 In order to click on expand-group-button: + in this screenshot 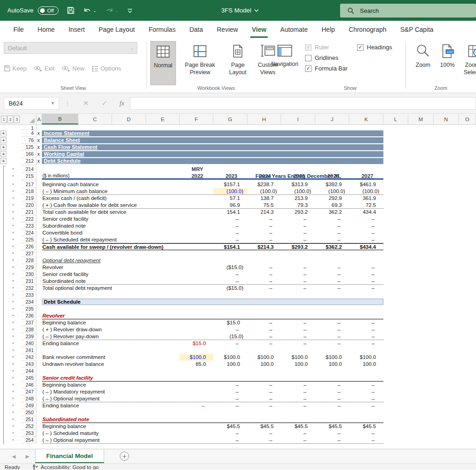, I will do `click(4, 154)`.